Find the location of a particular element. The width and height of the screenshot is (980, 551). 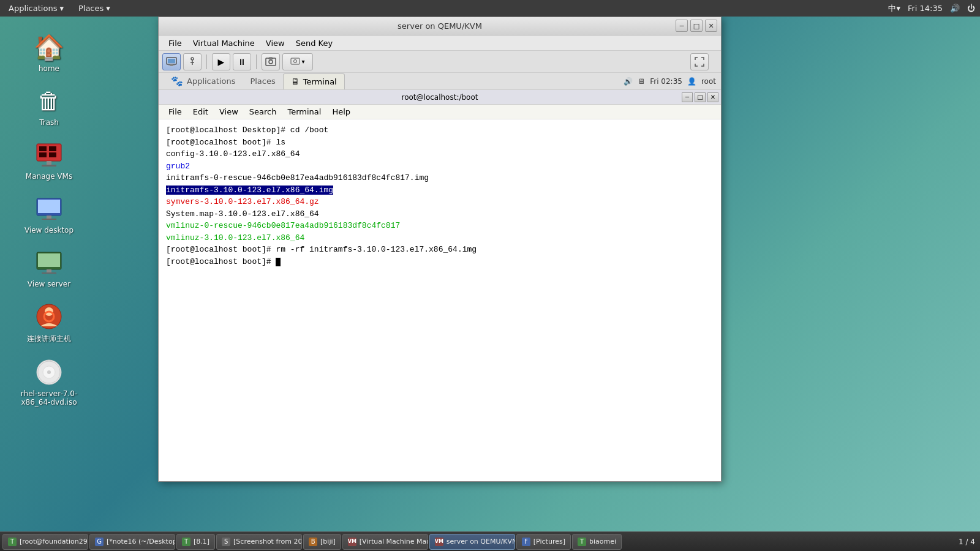

taskbar-item-note16: G [*note16 (~/Desktop)...] is located at coordinates (132, 542).